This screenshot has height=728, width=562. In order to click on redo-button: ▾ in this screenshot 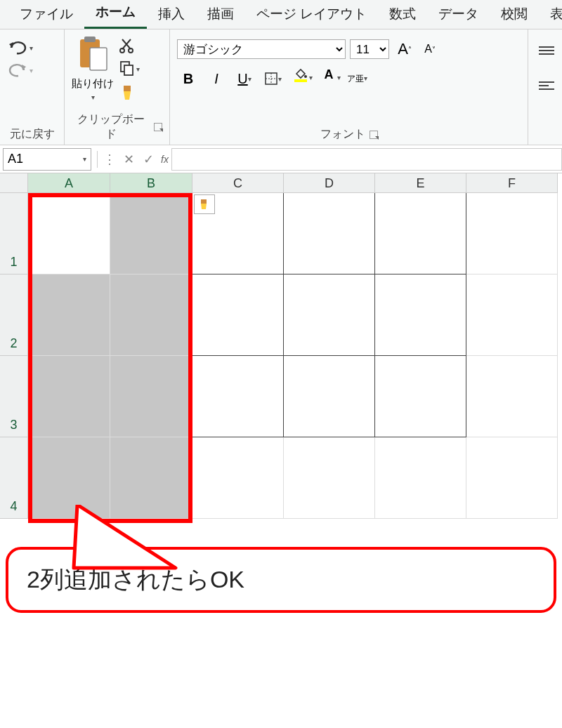, I will do `click(20, 70)`.